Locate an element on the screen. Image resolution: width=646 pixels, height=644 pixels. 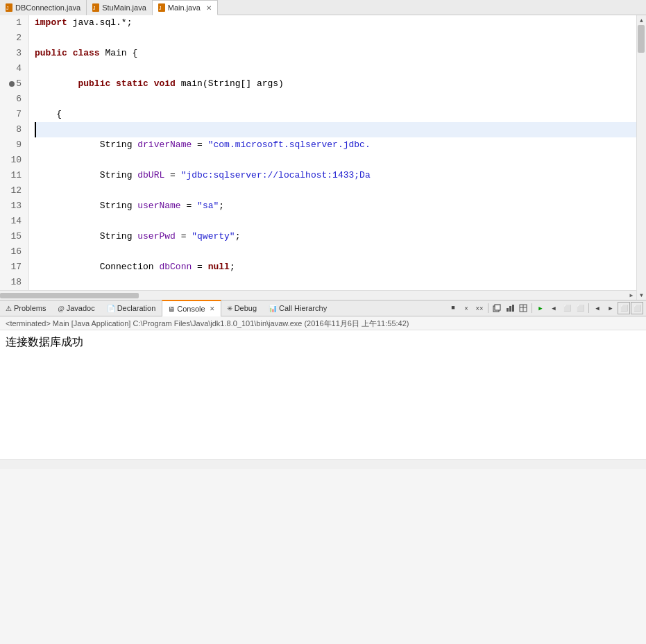
tab-label: Main.java is located at coordinates (185, 8).